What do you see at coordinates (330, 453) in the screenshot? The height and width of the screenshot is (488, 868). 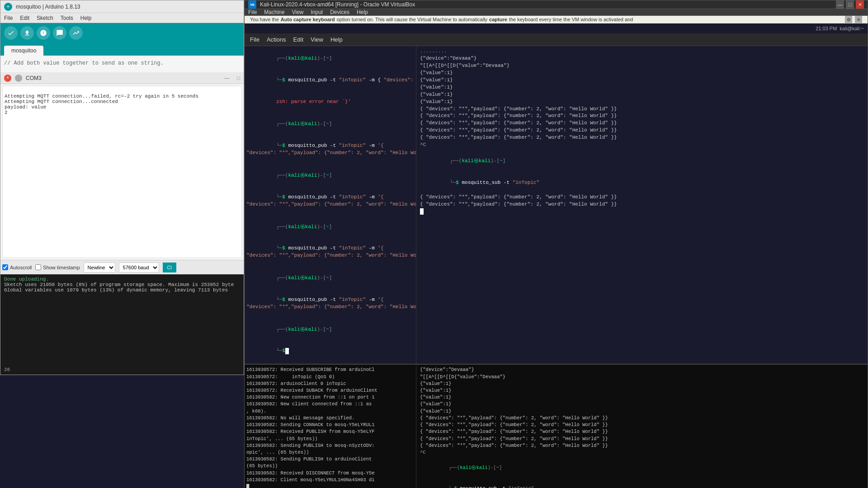 I see `bl-13: opic', ... (65 bytes))` at bounding box center [330, 453].